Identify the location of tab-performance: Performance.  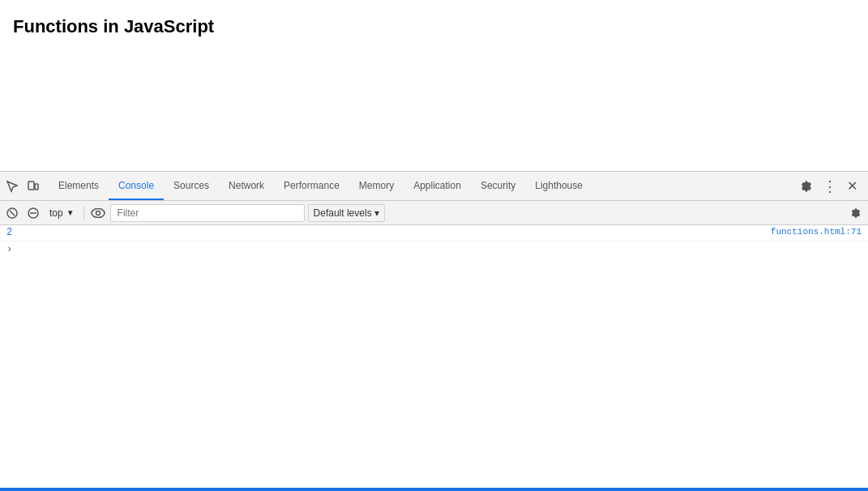
(311, 186).